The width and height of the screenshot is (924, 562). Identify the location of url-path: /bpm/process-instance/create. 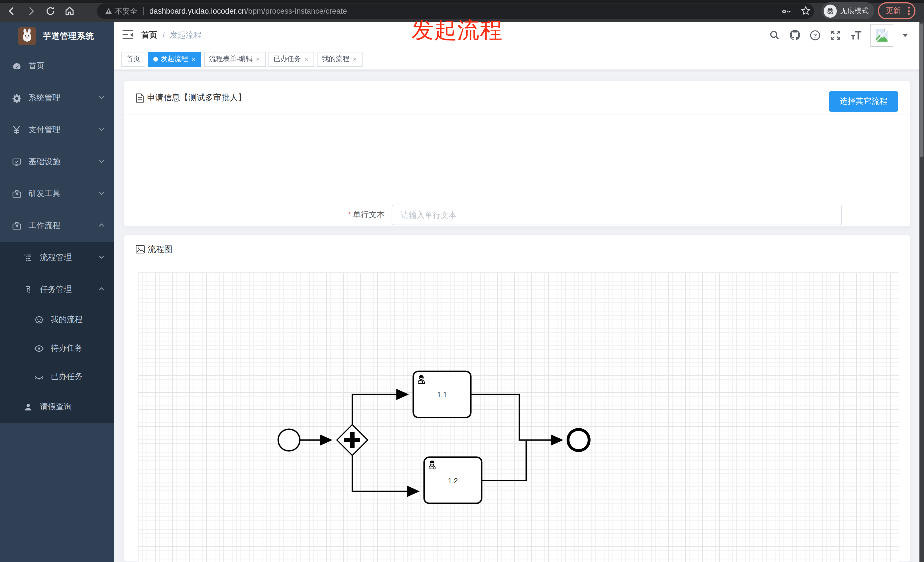
(296, 11).